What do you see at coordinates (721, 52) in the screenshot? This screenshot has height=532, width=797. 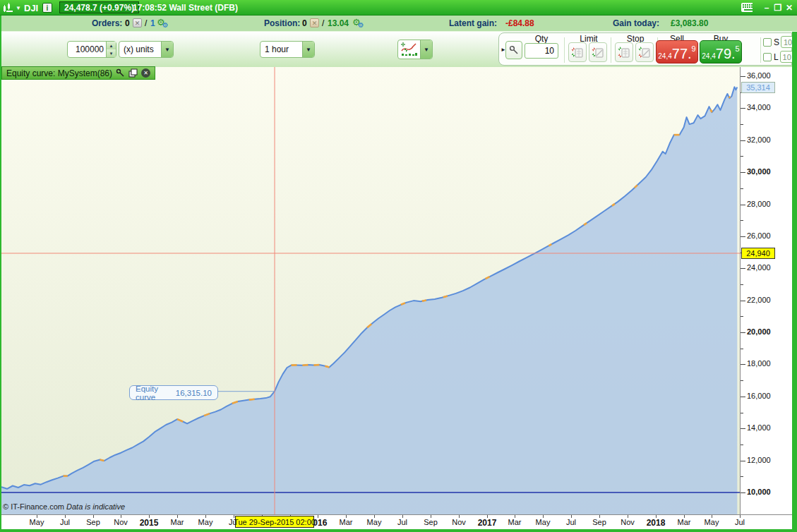 I see `buy-button: 24,479.5` at bounding box center [721, 52].